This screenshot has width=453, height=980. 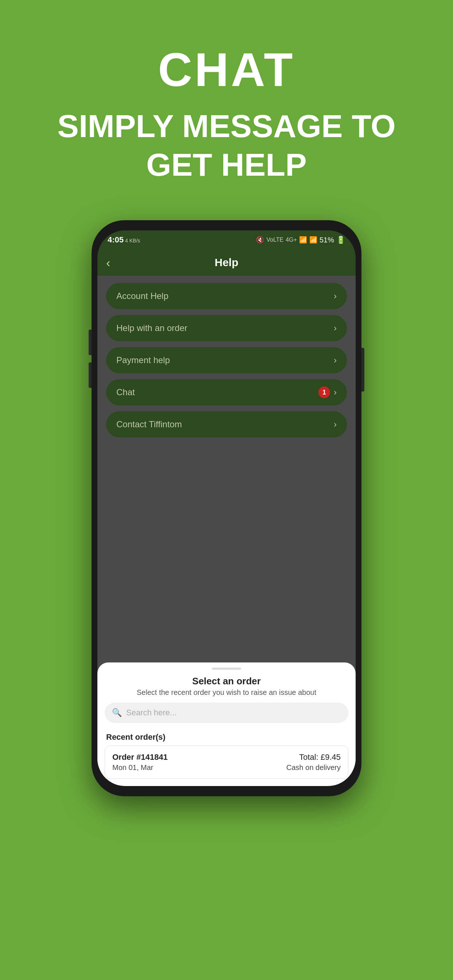 I want to click on menu-item-chat: Chat 1 ›, so click(x=226, y=393).